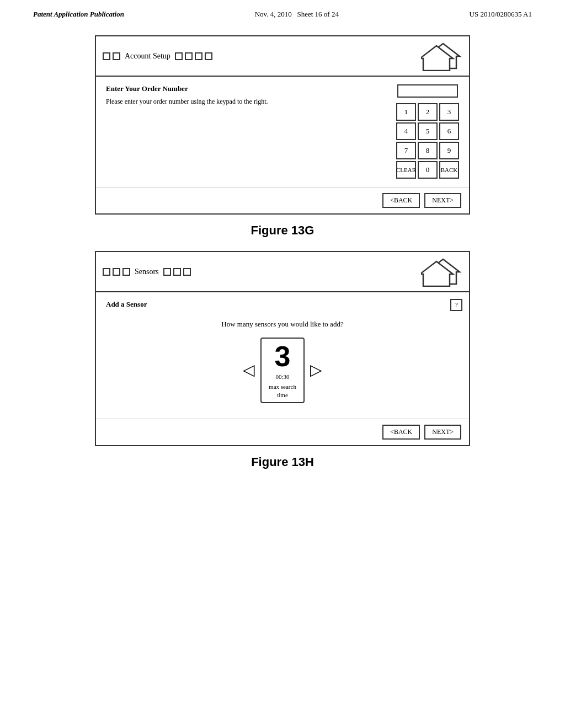 The height and width of the screenshot is (728, 565). Describe the element at coordinates (406, 151) in the screenshot. I see `key-7: 7` at that location.